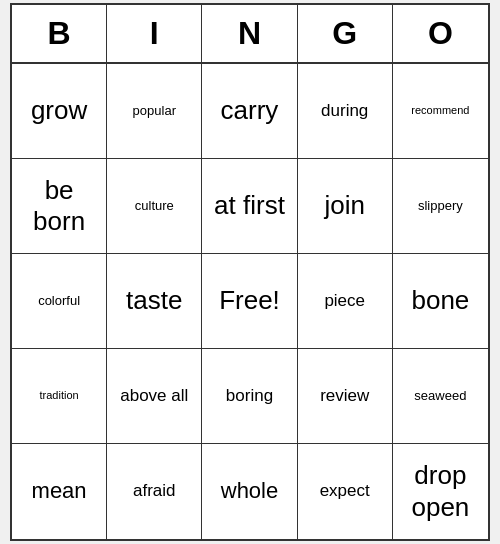  What do you see at coordinates (440, 206) in the screenshot?
I see `cell-text: slippery` at bounding box center [440, 206].